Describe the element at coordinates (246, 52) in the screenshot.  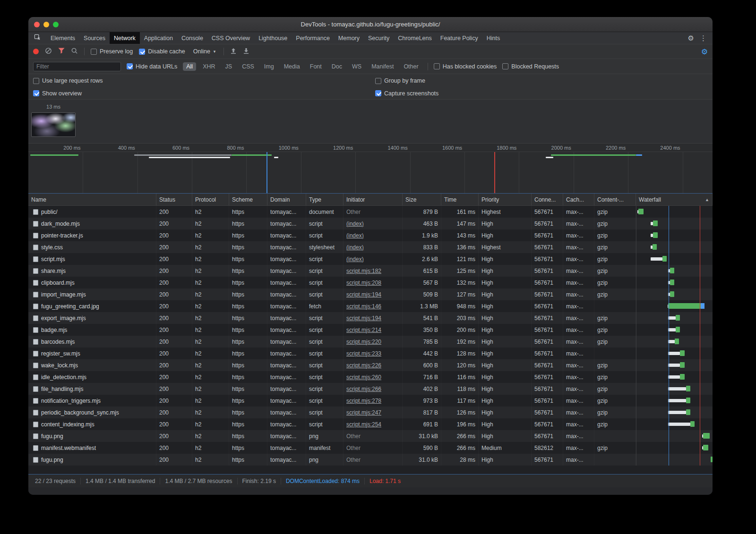
I see `export-har-button` at that location.